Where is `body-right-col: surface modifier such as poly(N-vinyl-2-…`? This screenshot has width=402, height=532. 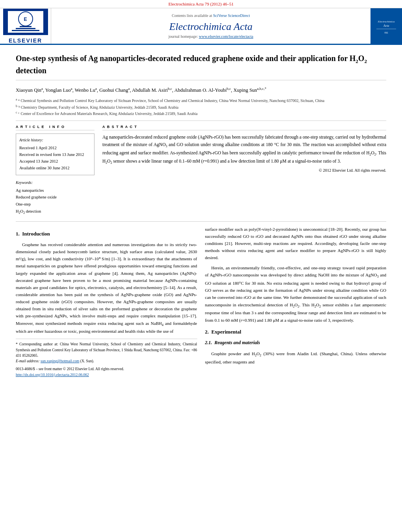 body-right-col: surface modifier such as poly(N-vinyl-2-… is located at coordinates (296, 302).